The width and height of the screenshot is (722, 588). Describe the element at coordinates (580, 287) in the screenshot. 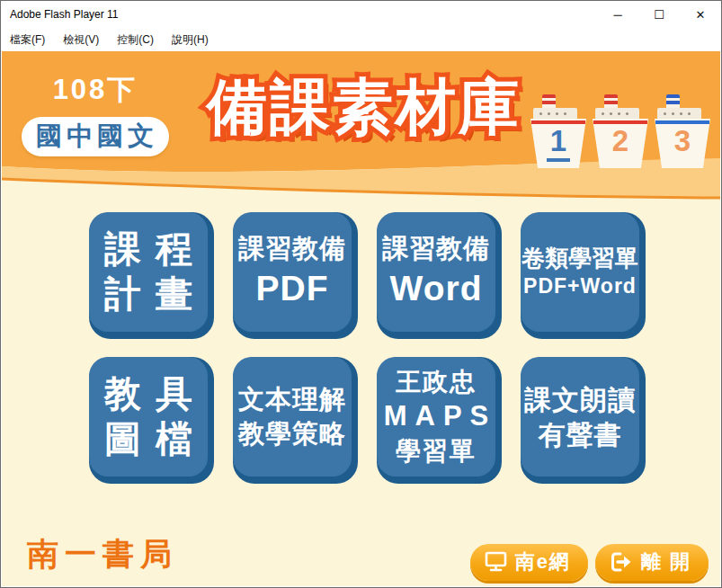

I see `tile-label: PDF+Word` at that location.